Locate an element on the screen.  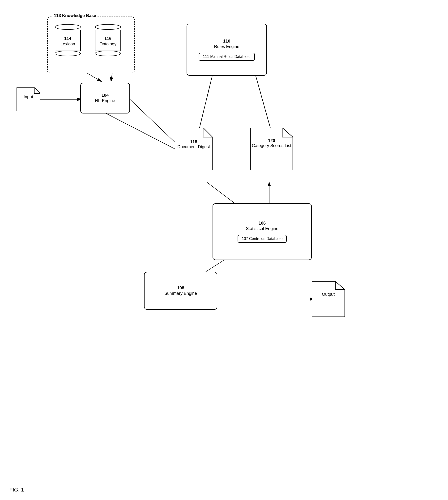
cat-scores-name: Category Scores List is located at coordinates (272, 146).